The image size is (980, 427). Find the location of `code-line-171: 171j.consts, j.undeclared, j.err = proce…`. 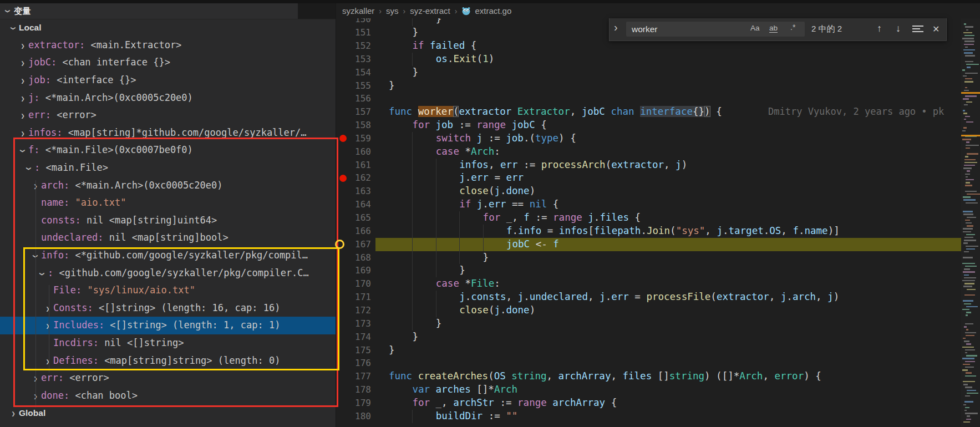

code-line-171: 171j.consts, j.undeclared, j.err = proce… is located at coordinates (649, 297).